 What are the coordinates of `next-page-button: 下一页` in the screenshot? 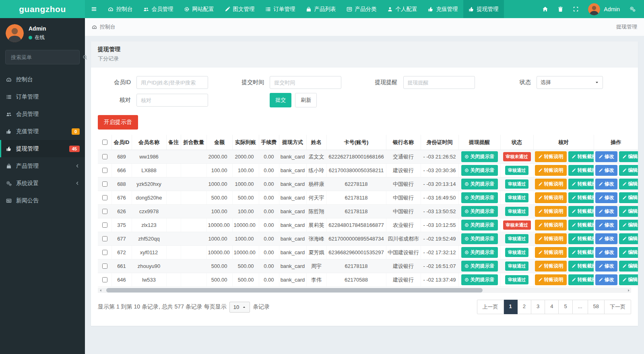 It's located at (618, 307).